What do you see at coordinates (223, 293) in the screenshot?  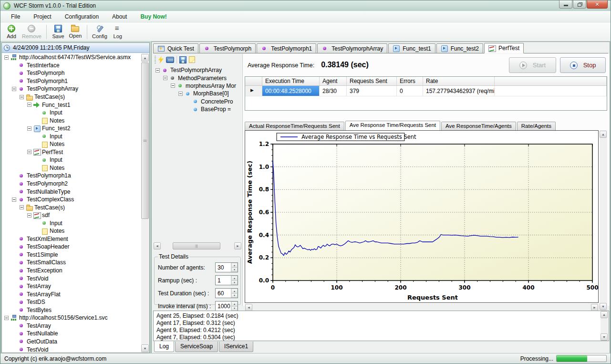 I see `spinner-value: 60` at bounding box center [223, 293].